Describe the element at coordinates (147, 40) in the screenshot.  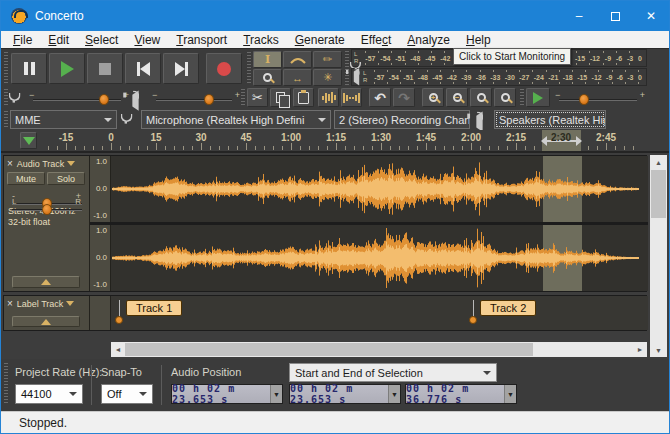
I see `menu-view: View` at that location.